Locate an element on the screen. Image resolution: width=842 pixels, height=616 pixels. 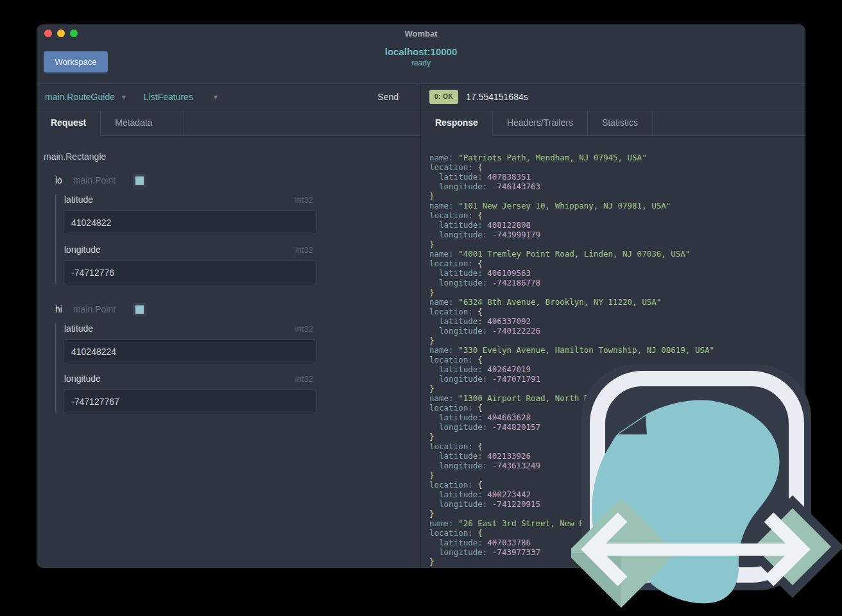
response-line: latitude: 407838351 is located at coordinates (617, 177).